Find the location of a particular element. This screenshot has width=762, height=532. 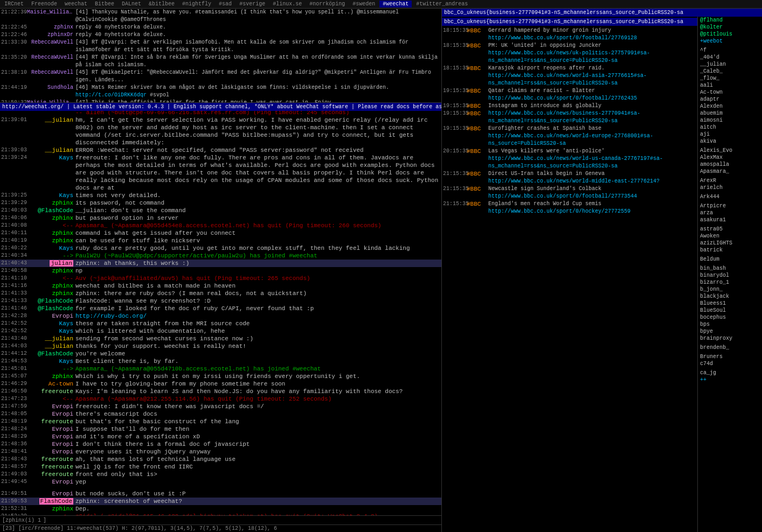

tab-Bitbee: Bitbee is located at coordinates (105, 4).